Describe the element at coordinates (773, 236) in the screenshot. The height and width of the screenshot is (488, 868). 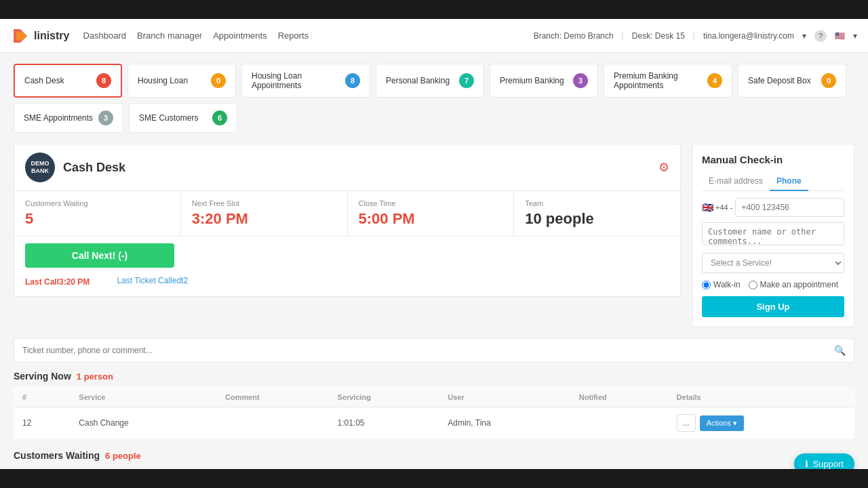
I see `checkin-panel: Manual Check-in E-mail address Phone 🇬🇧 …` at that location.